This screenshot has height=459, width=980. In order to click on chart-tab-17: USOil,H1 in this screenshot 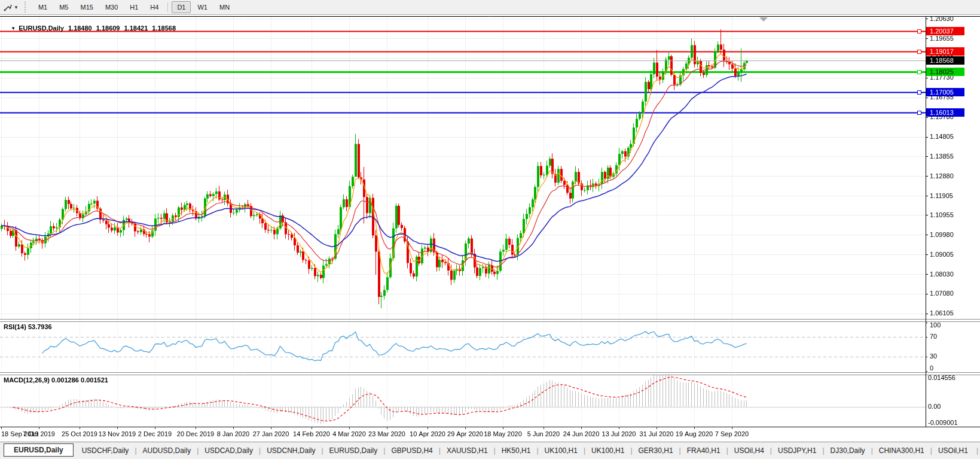, I will do `click(953, 451)`.